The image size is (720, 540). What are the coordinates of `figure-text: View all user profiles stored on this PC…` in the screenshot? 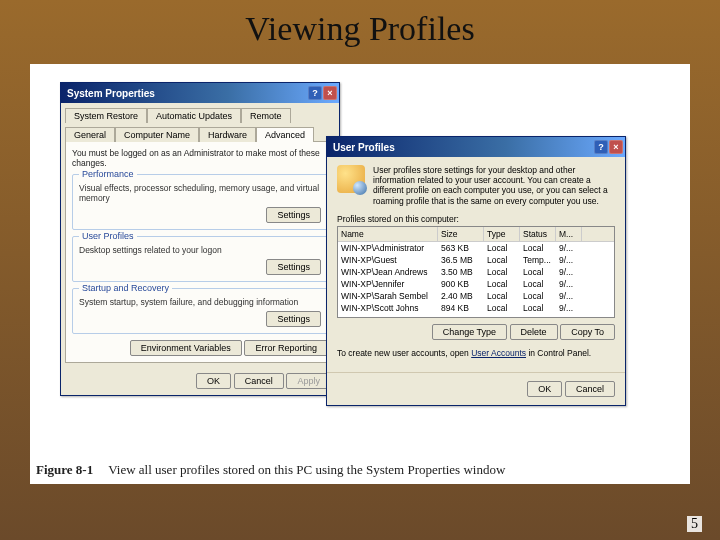 It's located at (306, 470).